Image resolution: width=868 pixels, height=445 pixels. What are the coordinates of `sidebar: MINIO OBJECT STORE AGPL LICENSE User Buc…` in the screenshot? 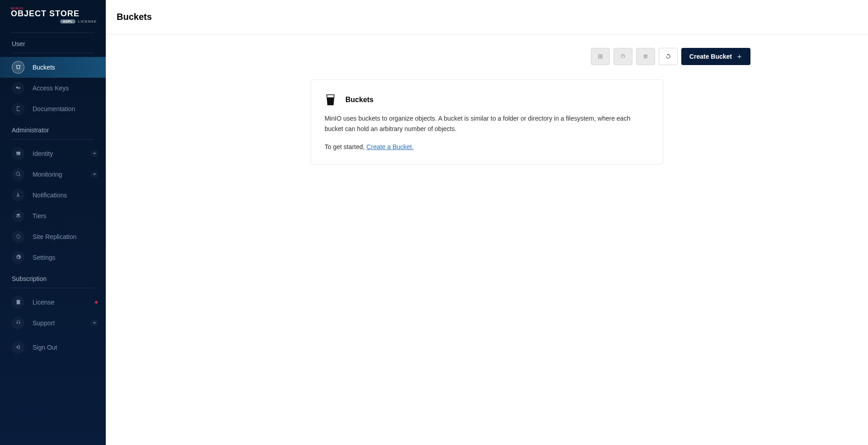 It's located at (53, 222).